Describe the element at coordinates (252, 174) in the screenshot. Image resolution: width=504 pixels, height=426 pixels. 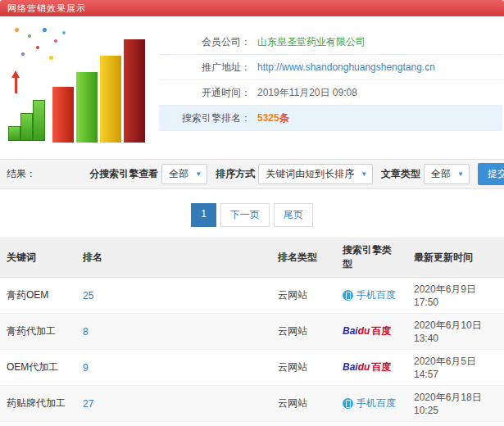
I see `filter-bar: 结果： 分搜索引擎查看 全部 ▼ 排序方式 关键词由短到长排序 ▼ 文章类型 全…` at that location.